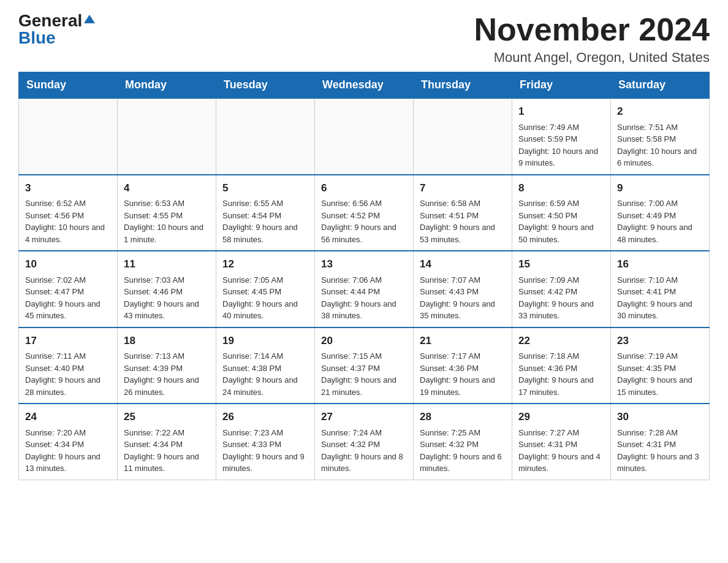 Image resolution: width=728 pixels, height=563 pixels. Describe the element at coordinates (69, 366) in the screenshot. I see `calendar-cell: 17Sunrise: 7:11 AMSunset: 4:40 PMDayligh…` at that location.